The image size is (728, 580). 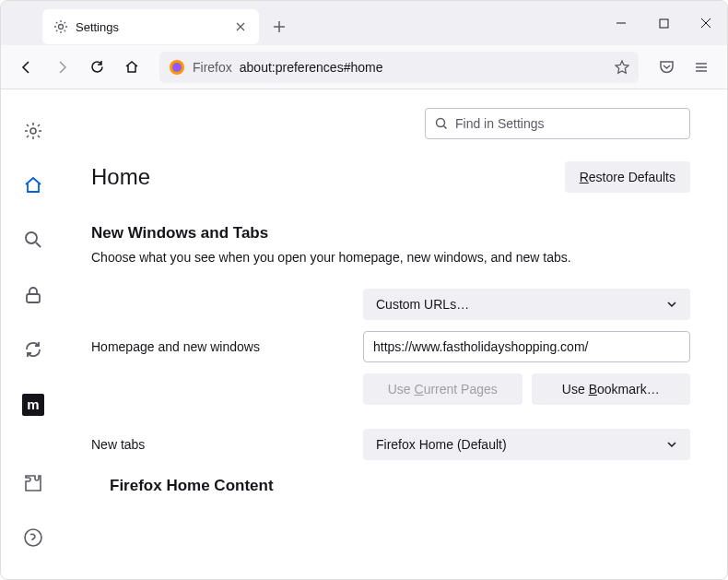 What do you see at coordinates (151, 28) in the screenshot?
I see `tab-title: Settings` at bounding box center [151, 28].